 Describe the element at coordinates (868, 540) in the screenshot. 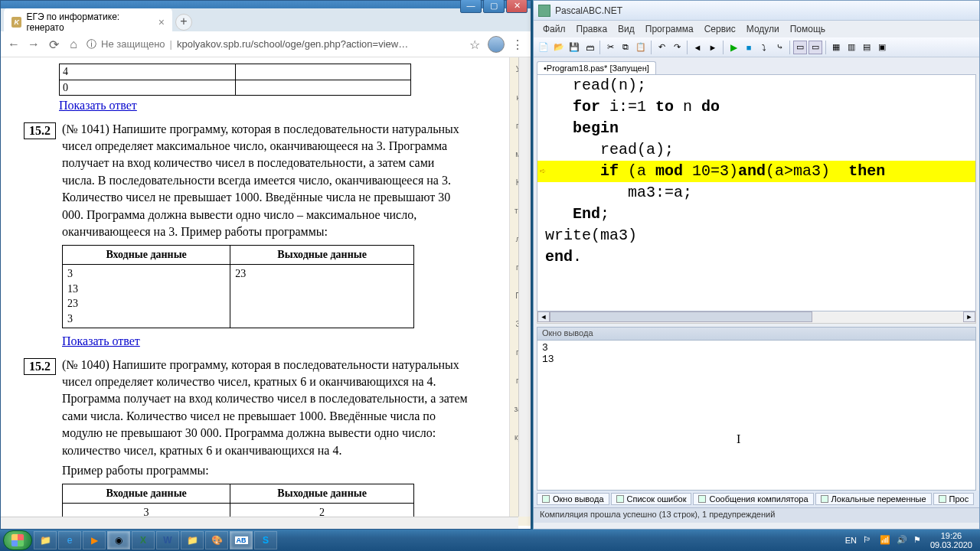

I see `tray-flag-icon: 🏳` at that location.